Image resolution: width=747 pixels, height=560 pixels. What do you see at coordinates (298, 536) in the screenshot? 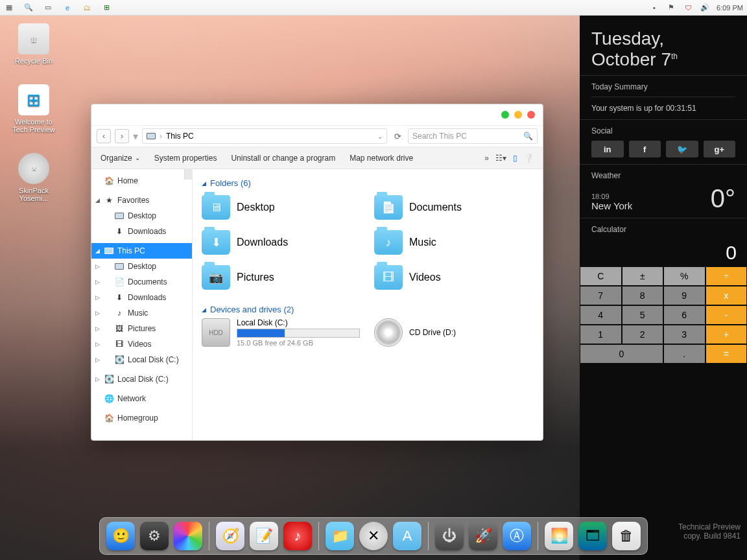
I see `itunes-dock-icon: ♪` at bounding box center [298, 536].